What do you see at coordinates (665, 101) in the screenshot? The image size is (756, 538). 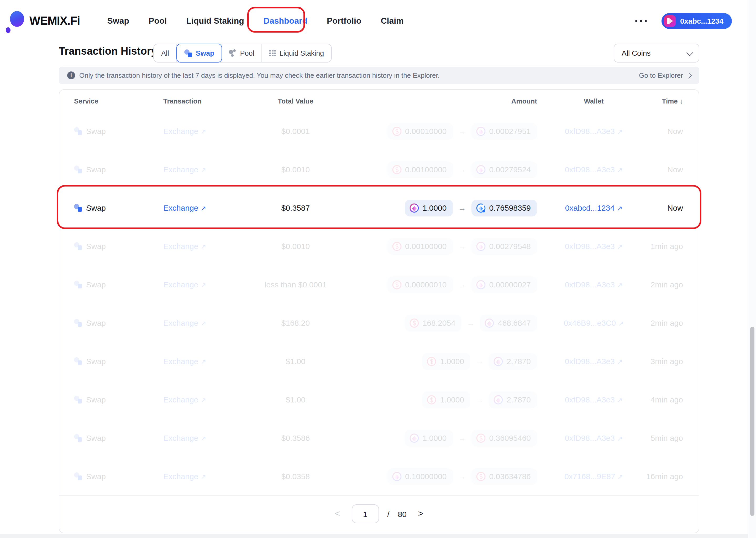 I see `column-header-time: Time ↓` at bounding box center [665, 101].